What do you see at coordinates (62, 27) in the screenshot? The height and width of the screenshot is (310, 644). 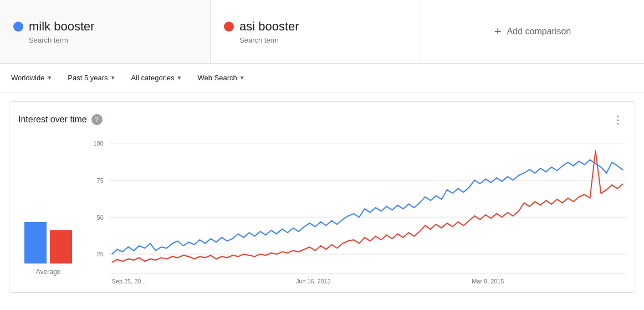 I see `term-name-milk-booster: milk booster` at bounding box center [62, 27].